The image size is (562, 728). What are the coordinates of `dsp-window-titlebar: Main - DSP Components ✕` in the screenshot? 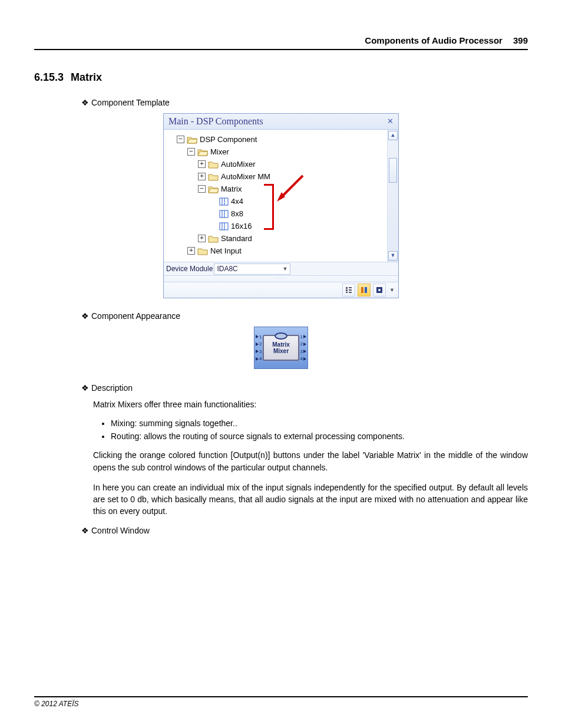 It's located at (281, 121).